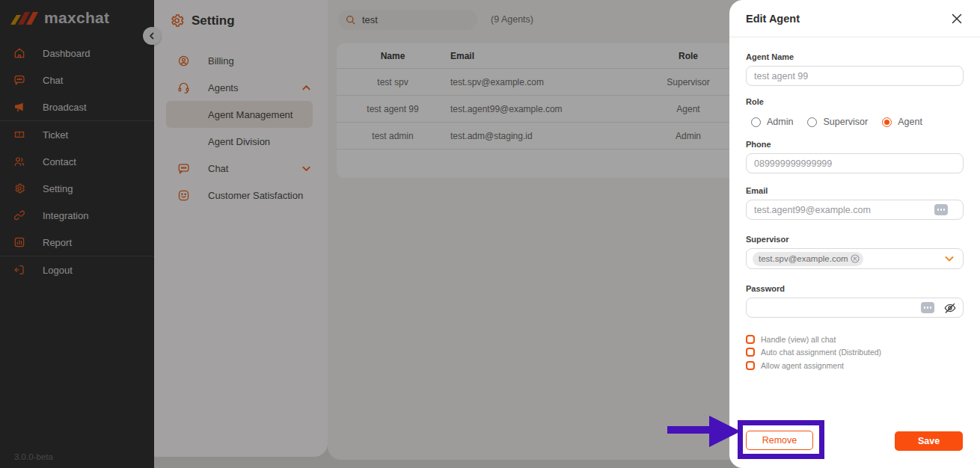 The image size is (980, 468). What do you see at coordinates (845, 122) in the screenshot?
I see `role-option-label: Supervisor` at bounding box center [845, 122].